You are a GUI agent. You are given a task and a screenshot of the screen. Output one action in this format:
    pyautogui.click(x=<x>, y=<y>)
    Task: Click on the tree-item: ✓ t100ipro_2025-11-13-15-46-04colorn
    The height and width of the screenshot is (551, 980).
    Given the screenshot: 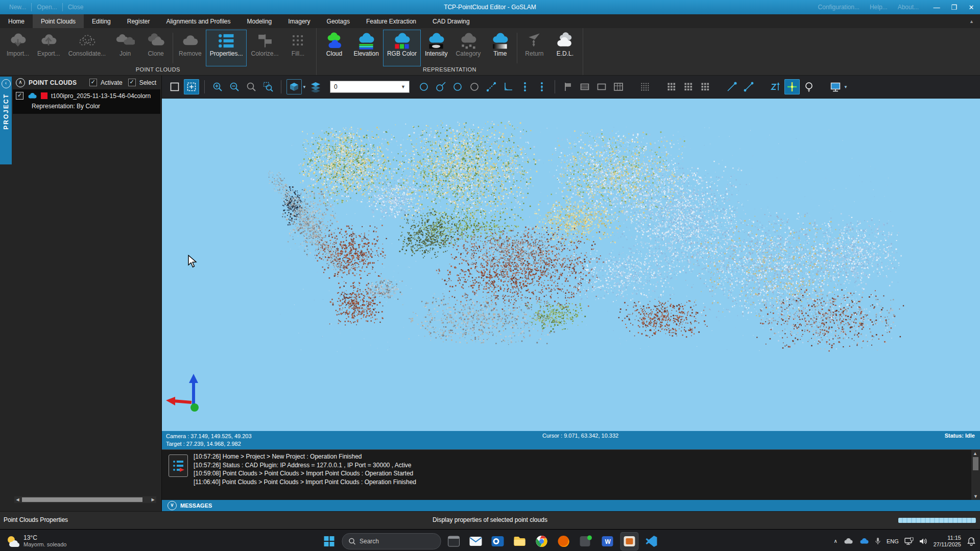 What is the action you would take?
    pyautogui.click(x=87, y=96)
    